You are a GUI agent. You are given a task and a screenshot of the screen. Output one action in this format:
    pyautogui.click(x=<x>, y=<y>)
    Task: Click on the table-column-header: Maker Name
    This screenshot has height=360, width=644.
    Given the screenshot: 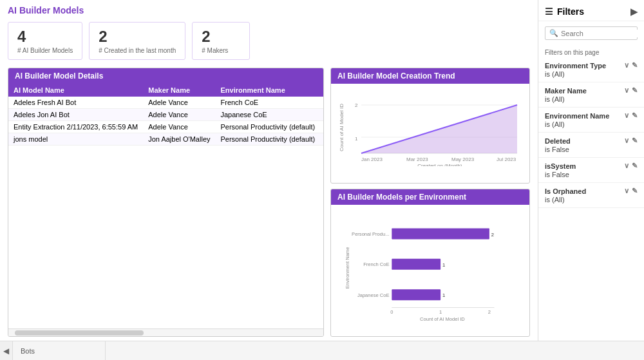 What is the action you would take?
    pyautogui.click(x=179, y=90)
    